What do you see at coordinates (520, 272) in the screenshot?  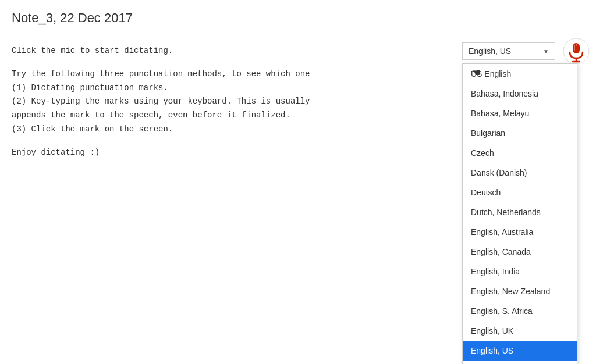 I see `dropdown-item: English, India` at bounding box center [520, 272].